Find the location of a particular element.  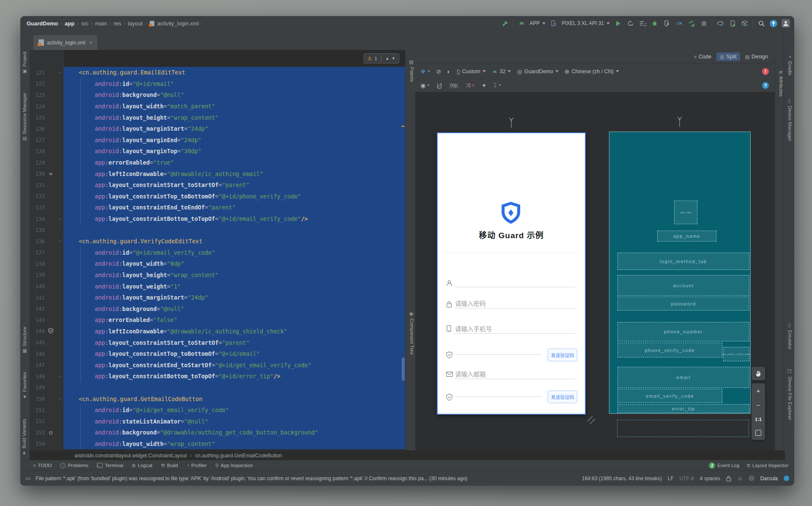

toolwindow-terminal: ▸_Terminal is located at coordinates (110, 465).